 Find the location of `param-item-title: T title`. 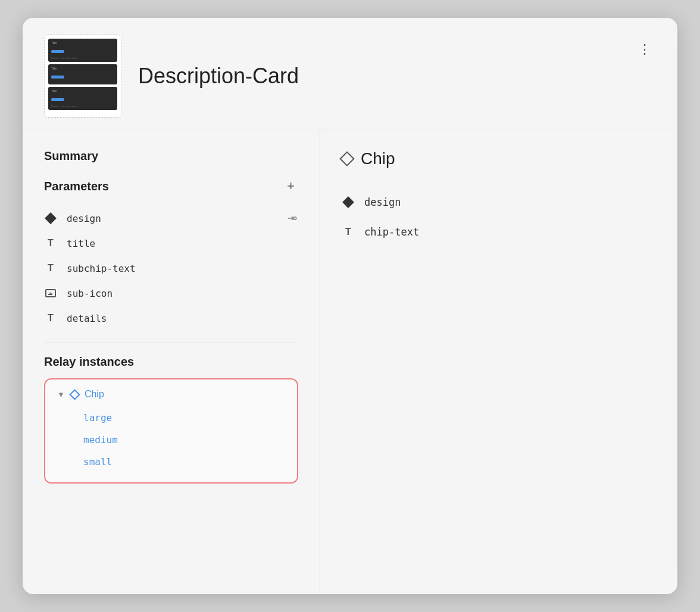

param-item-title: T title is located at coordinates (171, 243).